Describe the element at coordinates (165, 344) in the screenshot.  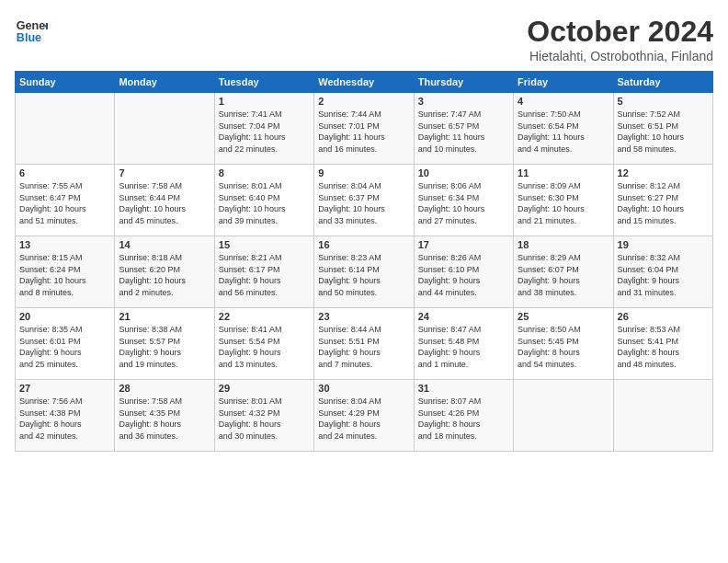
I see `calendar-cell: 21Sunrise: 8:38 AM Sunset: 5:57 PM Dayli…` at that location.